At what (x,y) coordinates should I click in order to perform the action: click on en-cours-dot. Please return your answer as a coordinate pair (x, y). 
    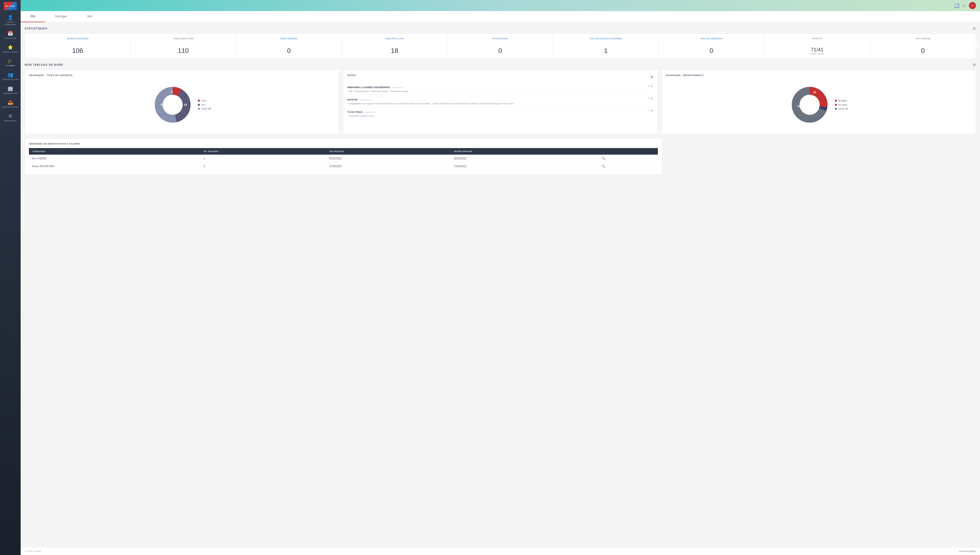
    Looking at the image, I should click on (836, 104).